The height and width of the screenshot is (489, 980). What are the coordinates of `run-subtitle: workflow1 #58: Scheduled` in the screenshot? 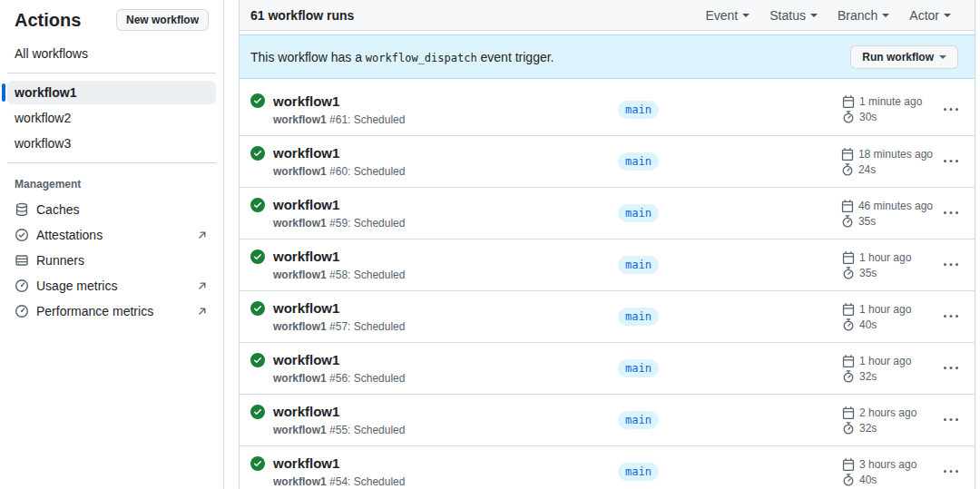 It's located at (446, 275).